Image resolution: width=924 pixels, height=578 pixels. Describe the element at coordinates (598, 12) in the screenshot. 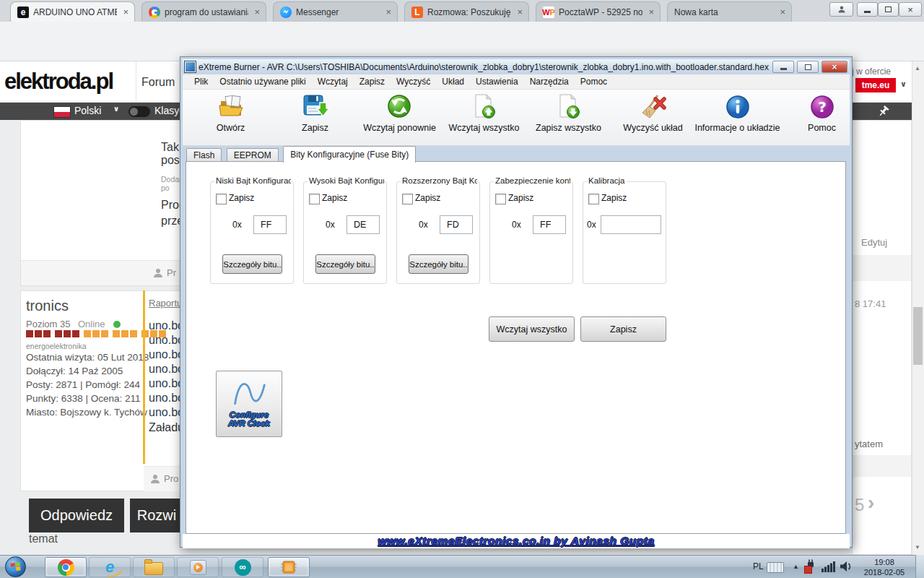

I see `browser-tab-pocztawp: WP PocztaWP - 52925 now ×` at that location.